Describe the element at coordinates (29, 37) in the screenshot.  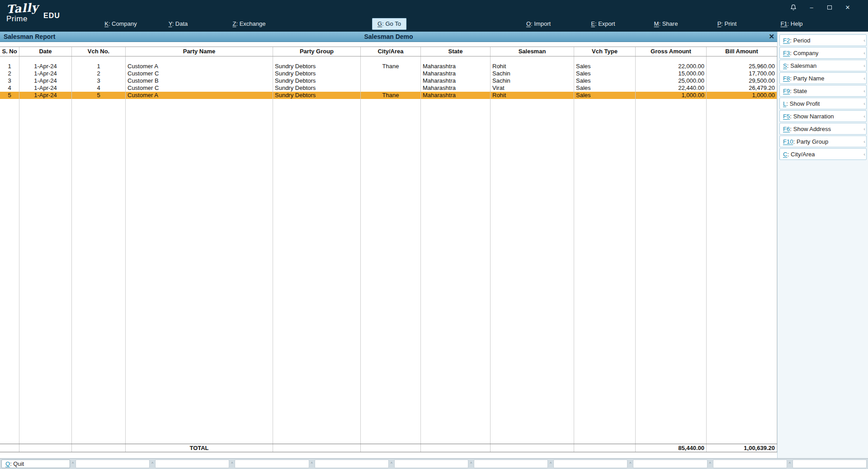
I see `report-title: Salesman Report` at that location.